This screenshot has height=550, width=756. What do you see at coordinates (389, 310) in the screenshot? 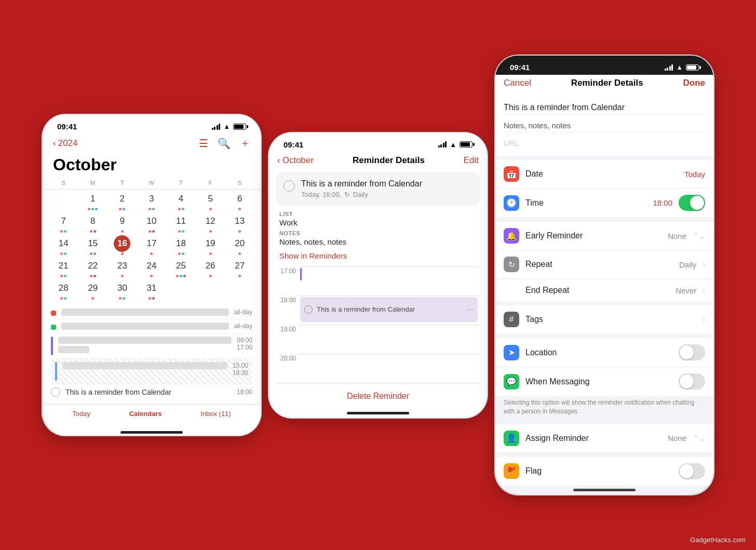
I see `event-block: This is a reminder from Calendar ···` at bounding box center [389, 310].